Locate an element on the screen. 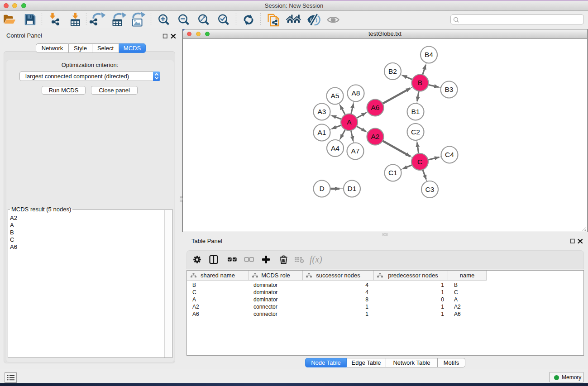 Image resolution: width=588 pixels, height=386 pixels. svg-text: A8 is located at coordinates (356, 93).